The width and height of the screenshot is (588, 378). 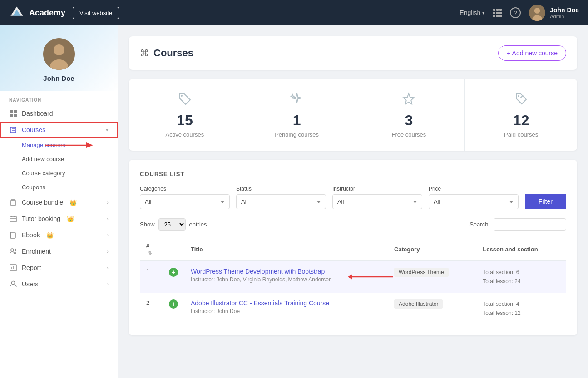 I want to click on chevron-down-icon: ▾, so click(x=484, y=13).